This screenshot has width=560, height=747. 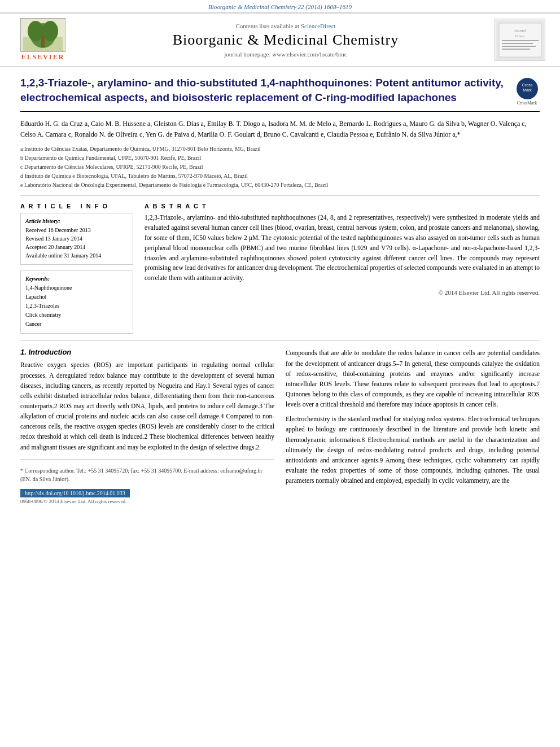 I want to click on crossmark-label: CrossMark, so click(x=527, y=103).